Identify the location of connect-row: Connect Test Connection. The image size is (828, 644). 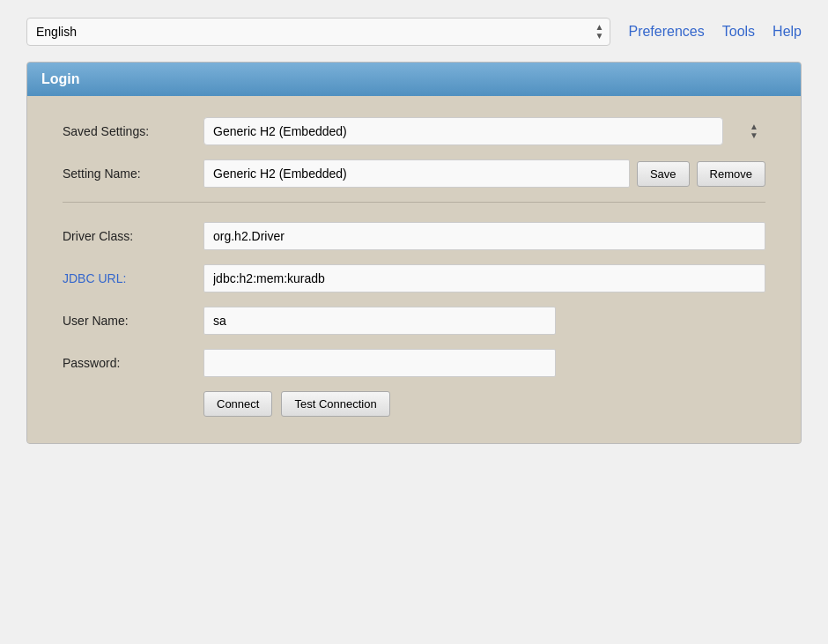
(414, 403).